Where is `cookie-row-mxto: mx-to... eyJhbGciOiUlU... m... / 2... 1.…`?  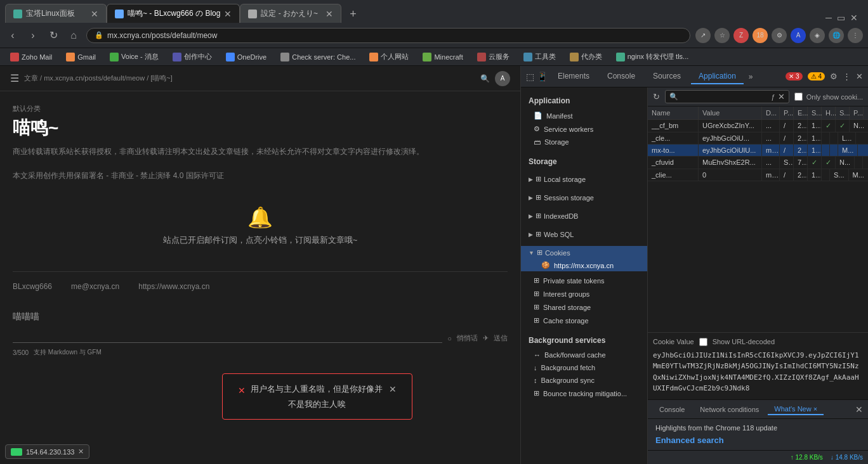 cookie-row-mxto: mx-to... eyJhbGciOiUlU... m... / 2... 1.… is located at coordinates (758, 151).